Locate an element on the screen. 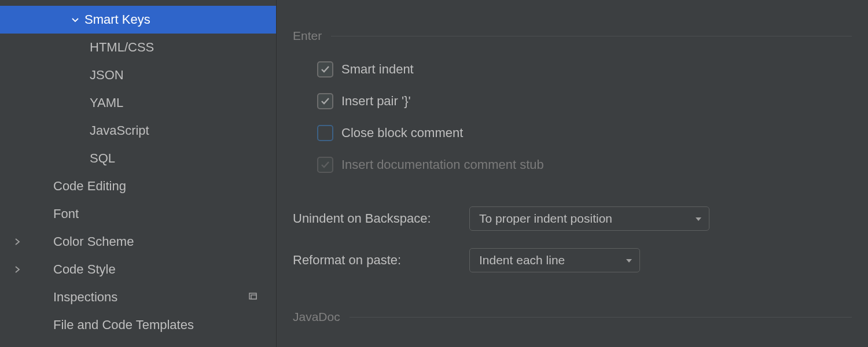 Image resolution: width=868 pixels, height=347 pixels. checkbox-insert-doc-stub is located at coordinates (325, 165).